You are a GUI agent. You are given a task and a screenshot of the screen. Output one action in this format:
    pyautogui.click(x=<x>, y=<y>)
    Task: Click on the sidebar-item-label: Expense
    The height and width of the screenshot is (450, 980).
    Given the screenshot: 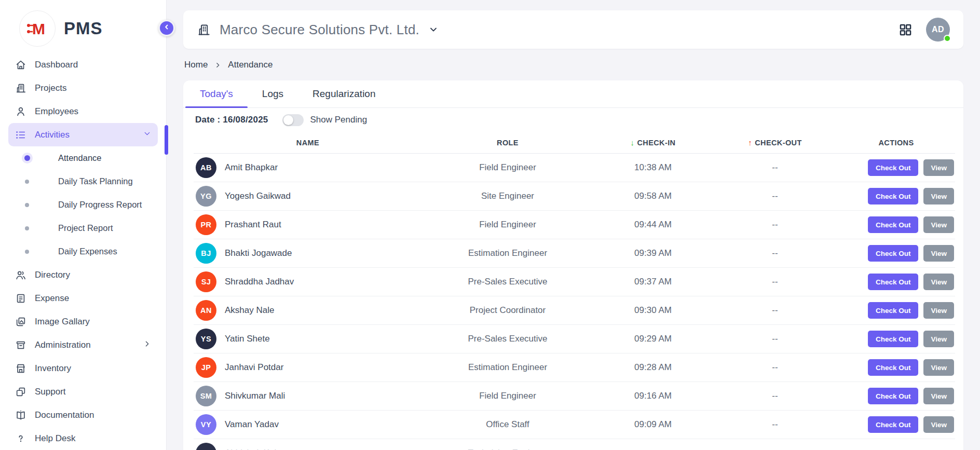 What is the action you would take?
    pyautogui.click(x=93, y=298)
    